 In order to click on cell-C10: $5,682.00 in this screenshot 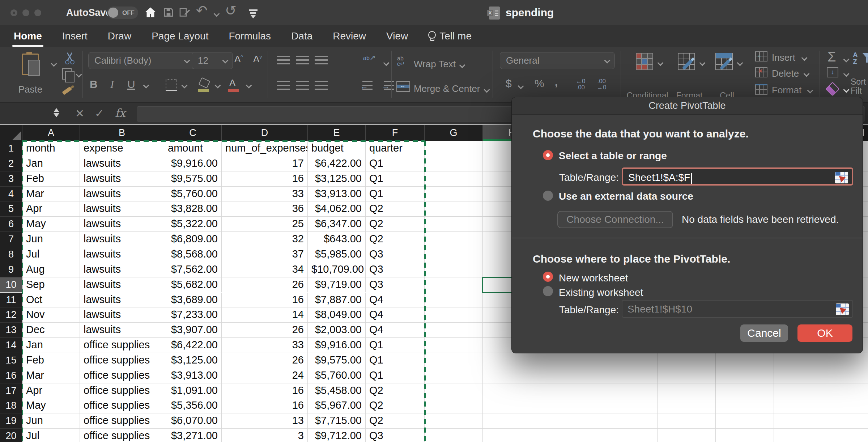, I will do `click(193, 285)`.